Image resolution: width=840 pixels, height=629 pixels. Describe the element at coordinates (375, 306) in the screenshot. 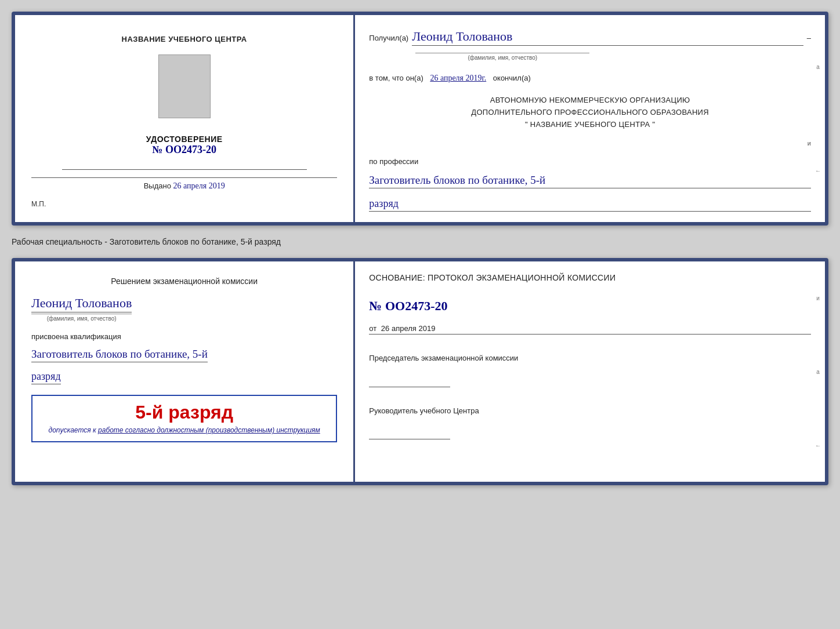

I see `protocol-prefix: №` at that location.